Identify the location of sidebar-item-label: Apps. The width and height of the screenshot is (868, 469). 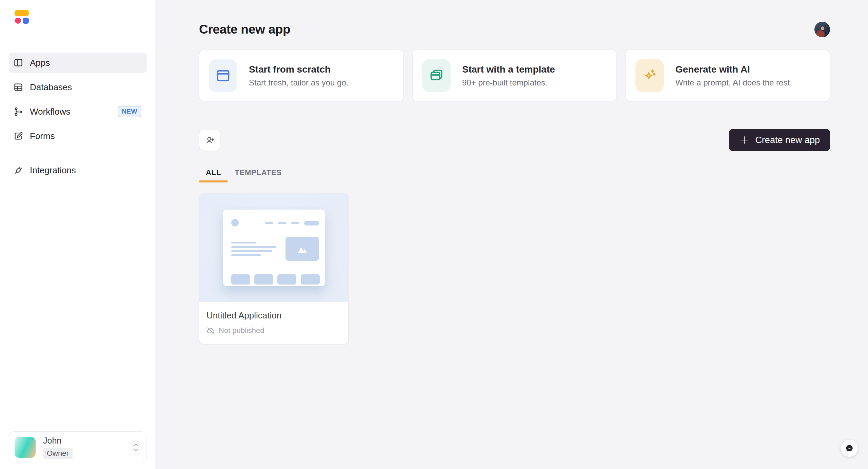
(40, 63).